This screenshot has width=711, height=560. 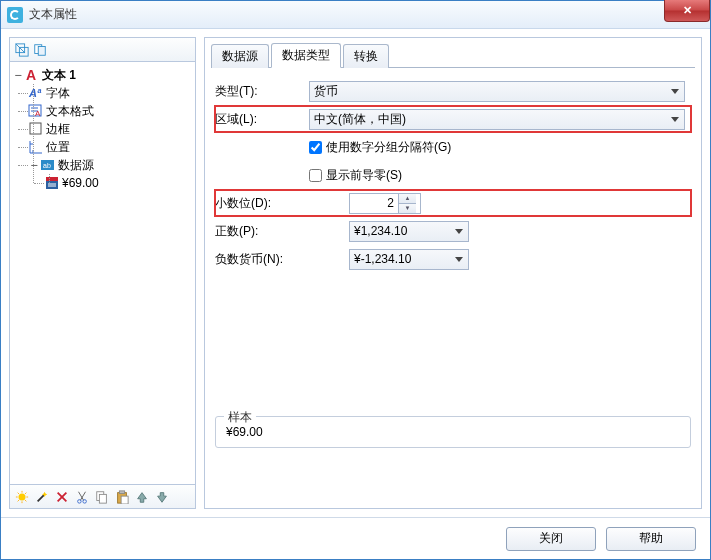 I want to click on grouping-checkbox: 使用数字分组分隔符(G), so click(x=380, y=148).